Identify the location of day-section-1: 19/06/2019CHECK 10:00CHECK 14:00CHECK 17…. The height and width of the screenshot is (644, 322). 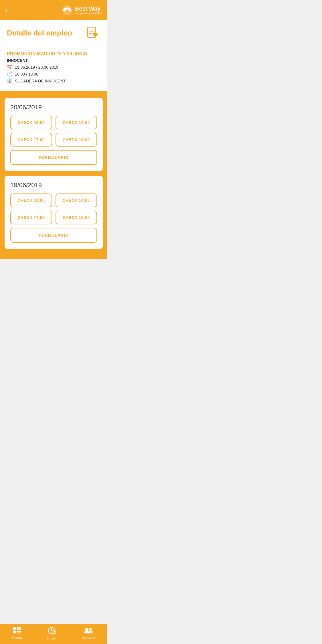
(54, 212).